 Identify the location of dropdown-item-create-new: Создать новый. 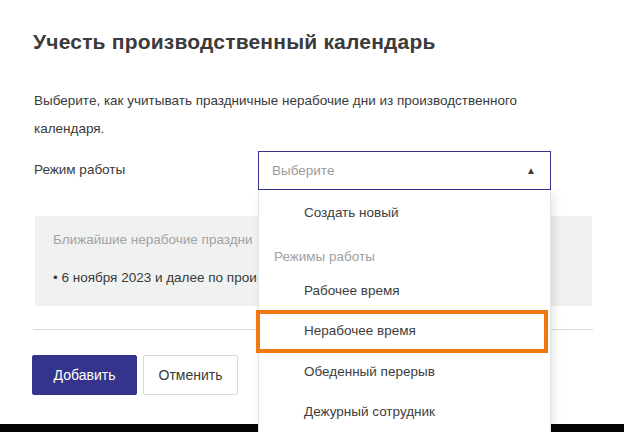
(404, 213).